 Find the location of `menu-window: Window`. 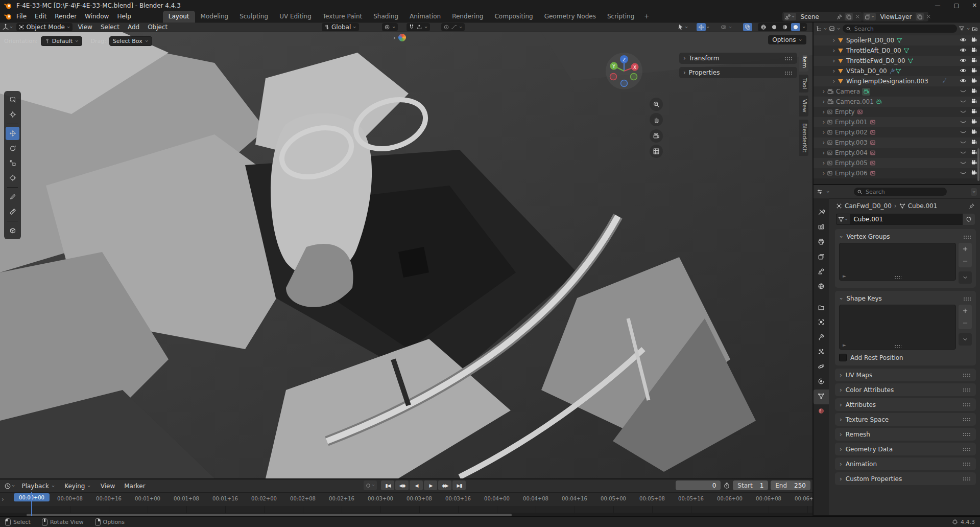

menu-window: Window is located at coordinates (97, 16).